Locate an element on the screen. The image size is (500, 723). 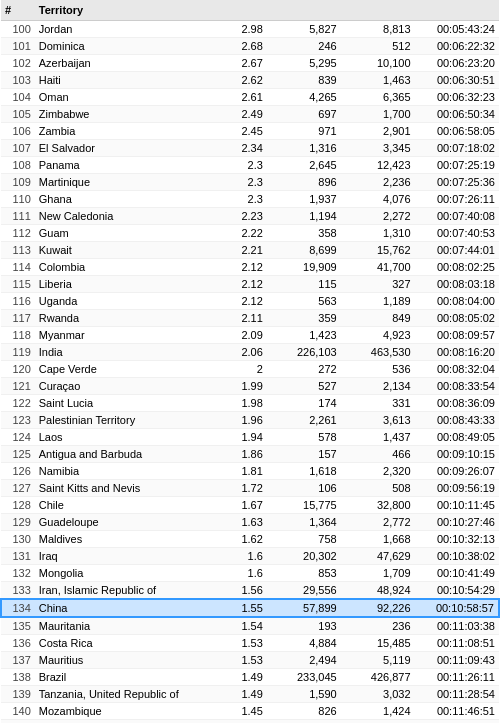
row-num: 118 is located at coordinates (18, 336).